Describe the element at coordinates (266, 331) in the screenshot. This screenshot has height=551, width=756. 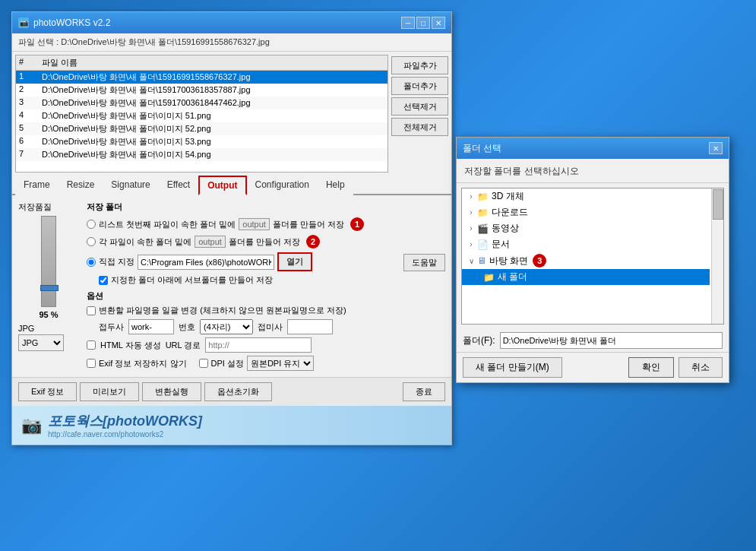
I see `options-section: 옵션 변환할 파일명을 일괄 변경 (체크하지 않으면 원본파일명으로 저장) …` at that location.